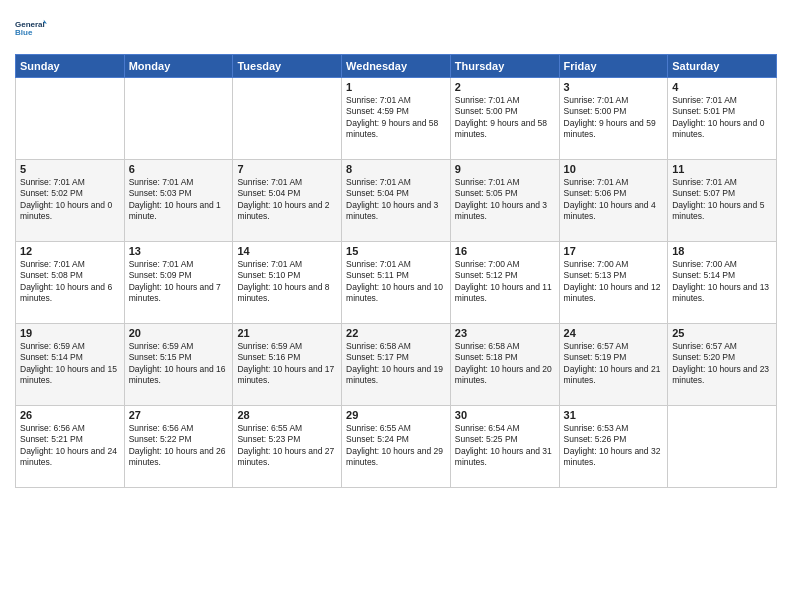  I want to click on sunrise: Sunrise: 6:59 AM, so click(52, 346).